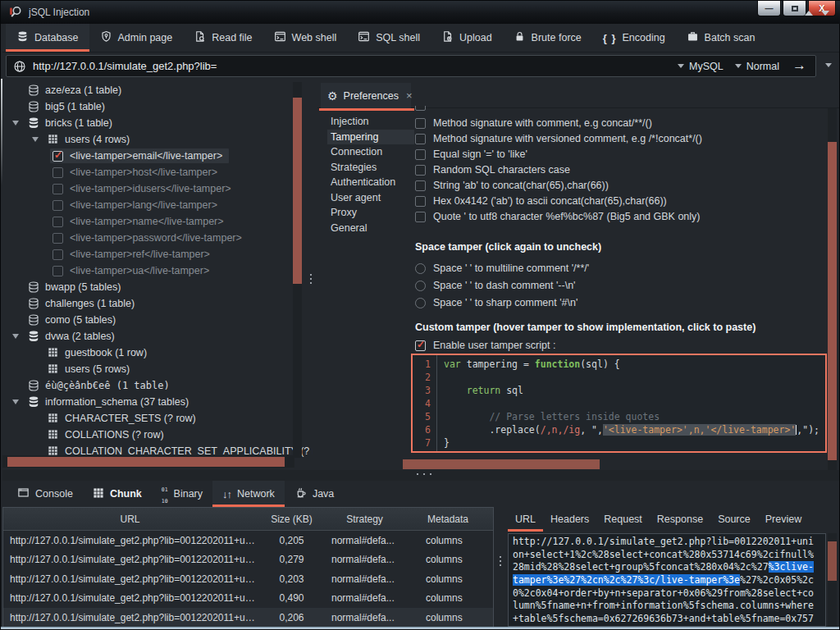  I want to click on toolbar-tab-web-shell: Web shell, so click(305, 38).